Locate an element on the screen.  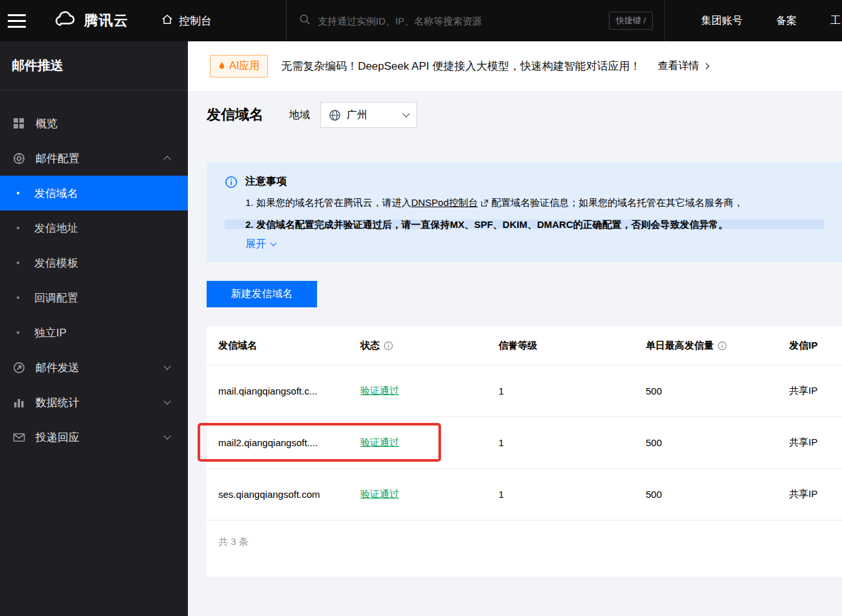
chevron-up-icon is located at coordinates (167, 159).